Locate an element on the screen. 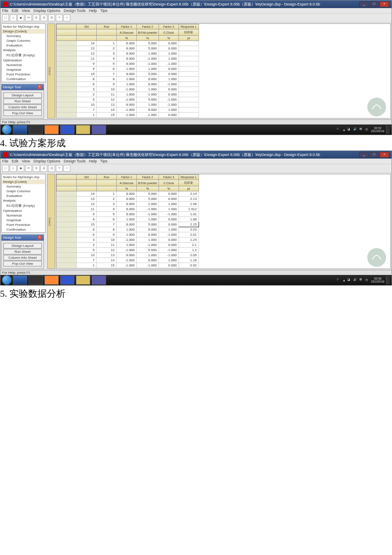 The width and height of the screenshot is (392, 555). menu-help: Help is located at coordinates (93, 11).